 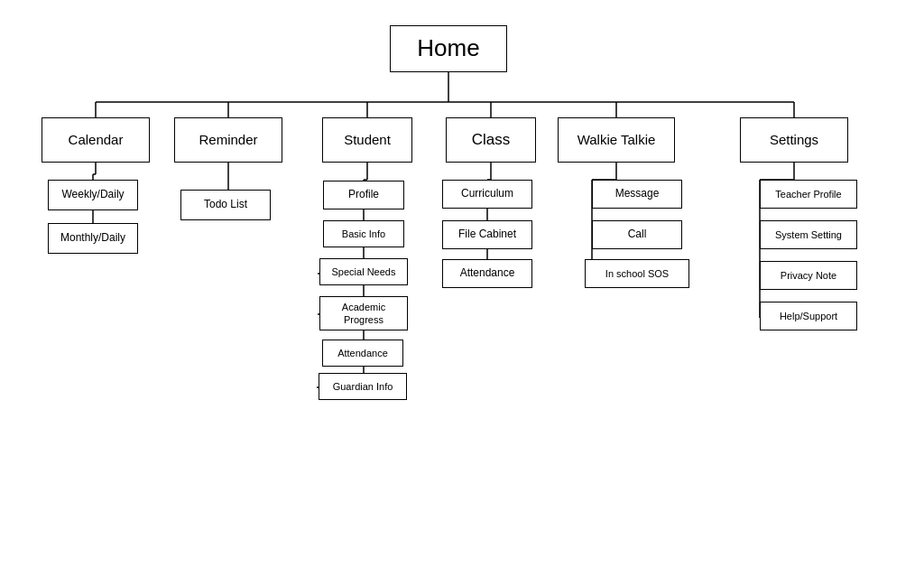 What do you see at coordinates (487, 235) in the screenshot?
I see `file-cabinet-node: File Cabinet` at bounding box center [487, 235].